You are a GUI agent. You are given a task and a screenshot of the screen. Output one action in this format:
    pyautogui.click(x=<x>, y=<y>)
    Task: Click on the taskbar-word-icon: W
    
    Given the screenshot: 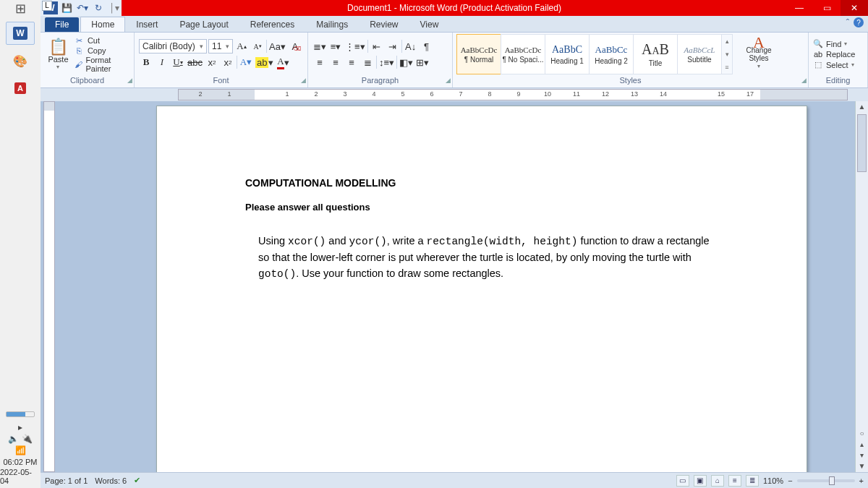 What is the action you would take?
    pyautogui.click(x=20, y=33)
    